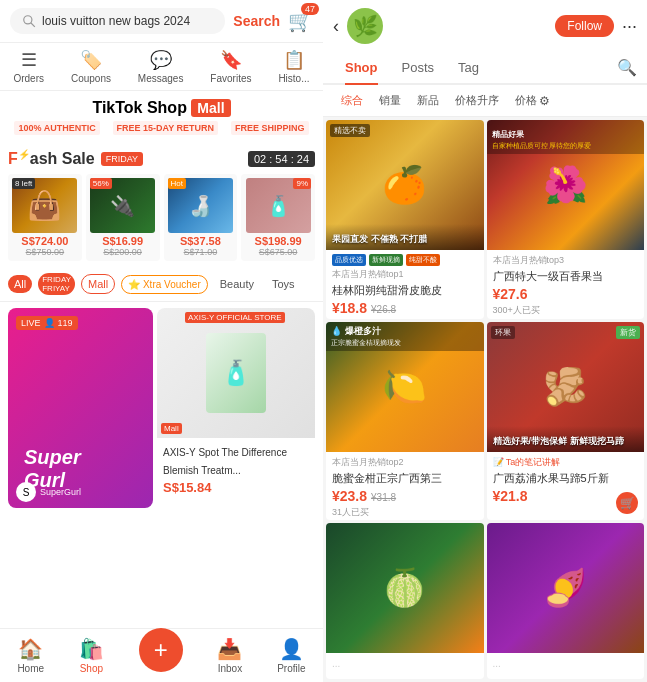 This screenshot has height=682, width=647. What do you see at coordinates (300, 21) in the screenshot?
I see `cart-icon-wrap: 🛒 47` at bounding box center [300, 21].